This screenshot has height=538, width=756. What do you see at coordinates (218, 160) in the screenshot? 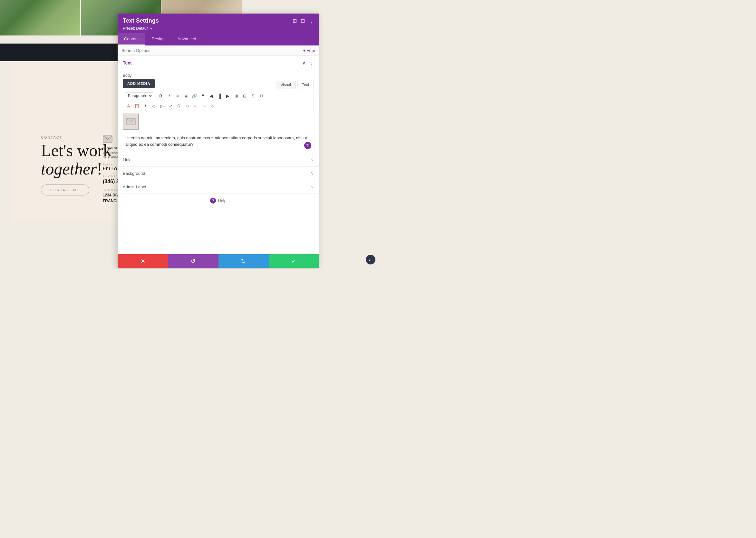
I see `link-section: Link ∨` at bounding box center [218, 160].